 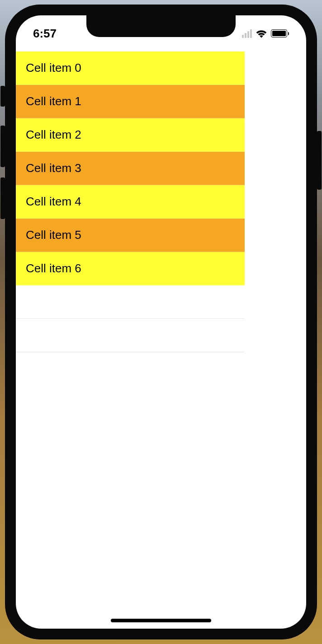 What do you see at coordinates (261, 33) in the screenshot?
I see `wifi-icon` at bounding box center [261, 33].